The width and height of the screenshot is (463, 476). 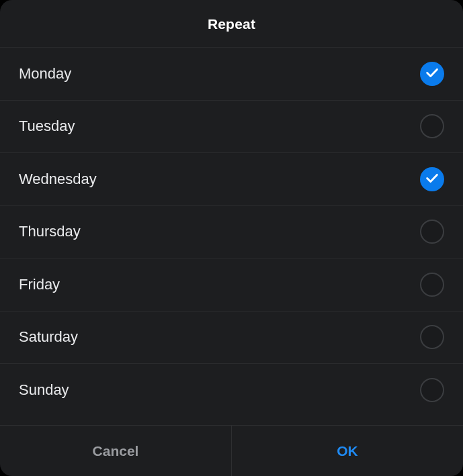 I want to click on ok-button: OK, so click(x=347, y=451).